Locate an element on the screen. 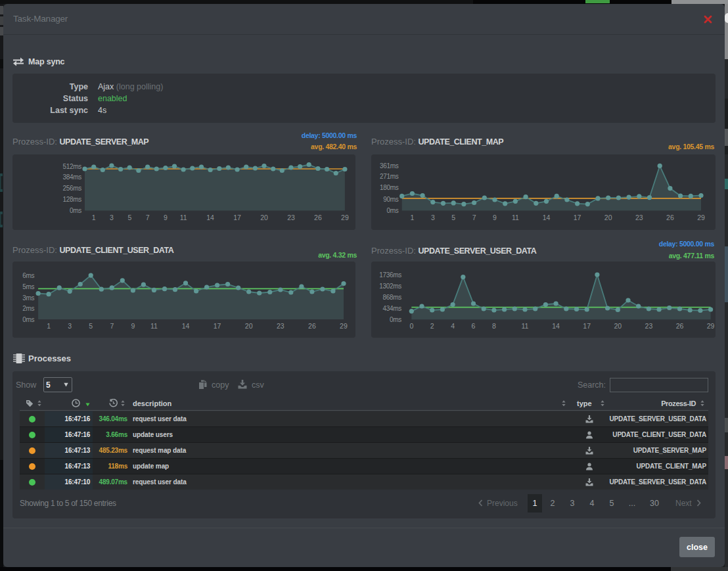  svg-text: 256ms is located at coordinates (72, 188).